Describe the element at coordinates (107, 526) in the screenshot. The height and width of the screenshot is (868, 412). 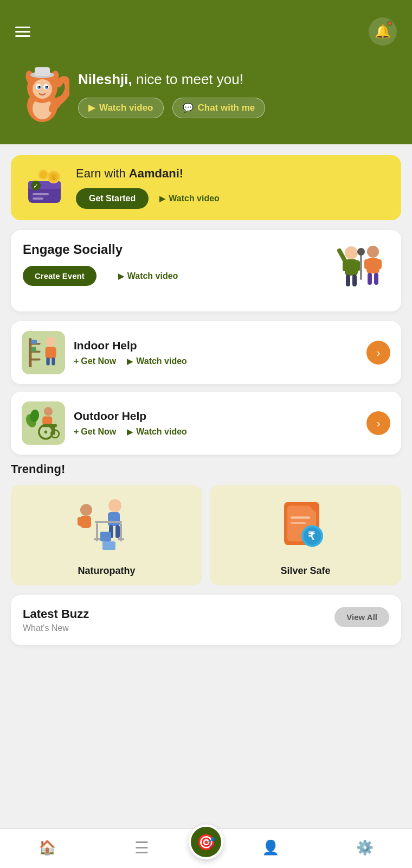
I see `naturopathy-illustration` at that location.